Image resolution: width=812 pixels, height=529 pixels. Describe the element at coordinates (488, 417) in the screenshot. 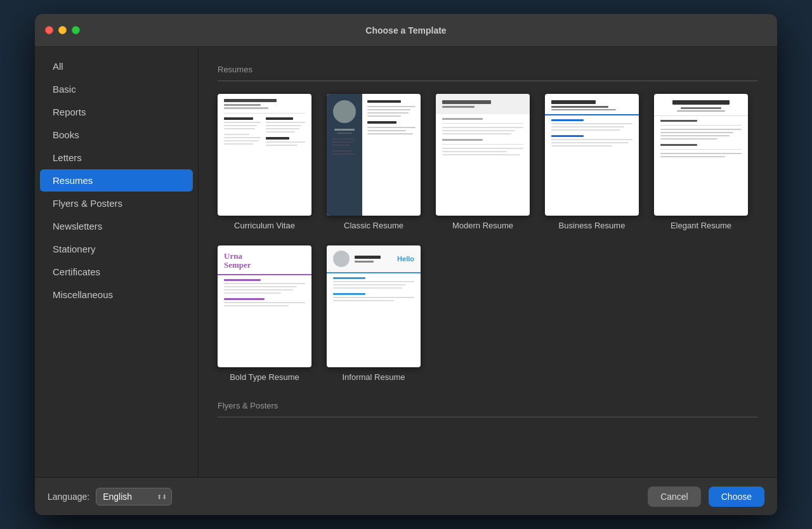

I see `flyers-divider` at that location.